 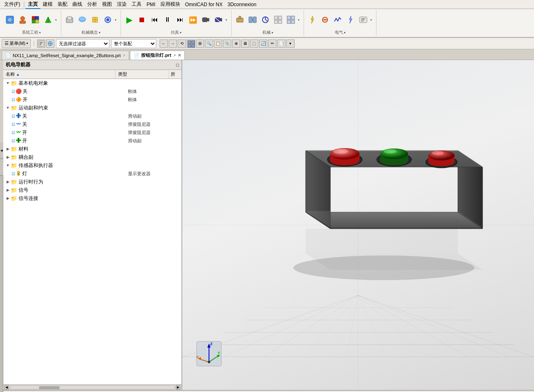 What do you see at coordinates (95, 20) in the screenshot?
I see `ribbon-btn-mech3` at bounding box center [95, 20].